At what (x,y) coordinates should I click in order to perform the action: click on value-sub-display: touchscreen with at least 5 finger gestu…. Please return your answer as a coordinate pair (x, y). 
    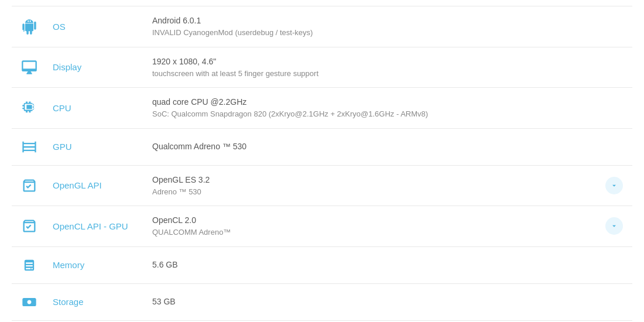
    Looking at the image, I should click on (386, 74).